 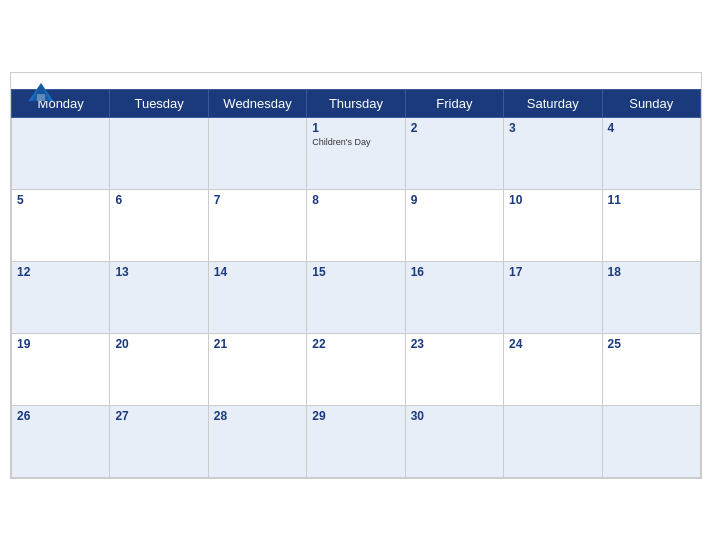 I want to click on calendar-cell: 19, so click(x=61, y=369).